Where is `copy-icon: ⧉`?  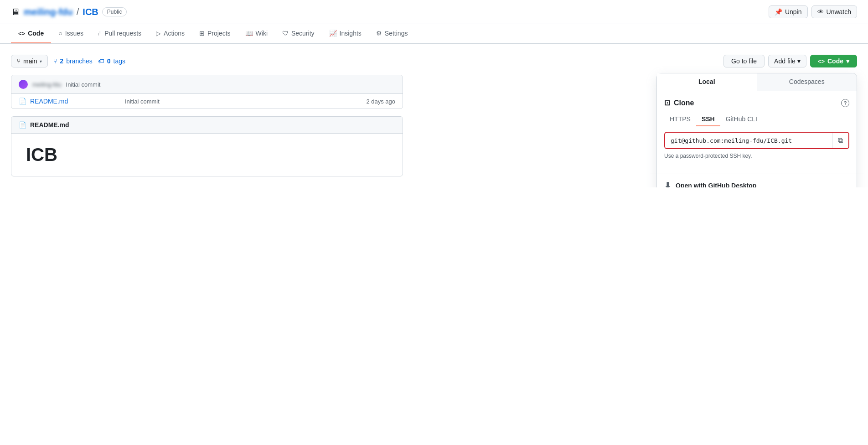 copy-icon: ⧉ is located at coordinates (841, 140).